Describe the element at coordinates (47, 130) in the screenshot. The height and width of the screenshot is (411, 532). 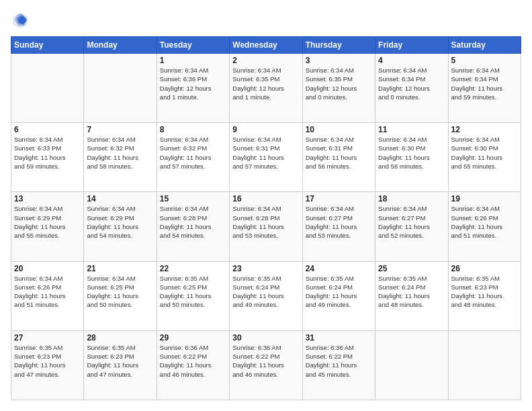
I see `day-number: 6` at that location.